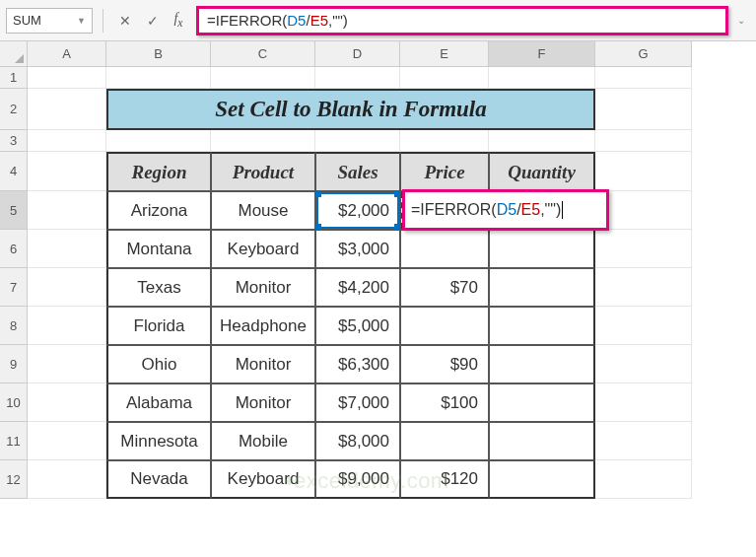  Describe the element at coordinates (445, 54) in the screenshot. I see `col-header-E: E` at that location.